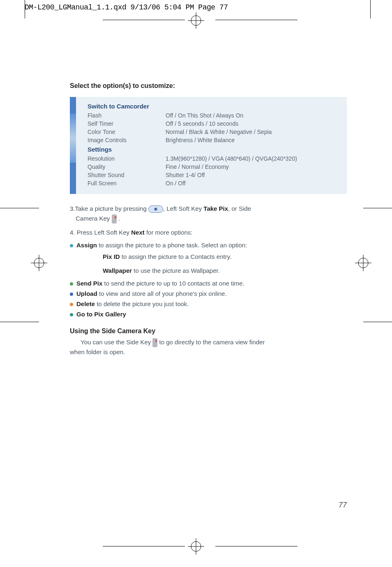  Describe the element at coordinates (111, 256) in the screenshot. I see `text-bold: Pix ID` at that location.